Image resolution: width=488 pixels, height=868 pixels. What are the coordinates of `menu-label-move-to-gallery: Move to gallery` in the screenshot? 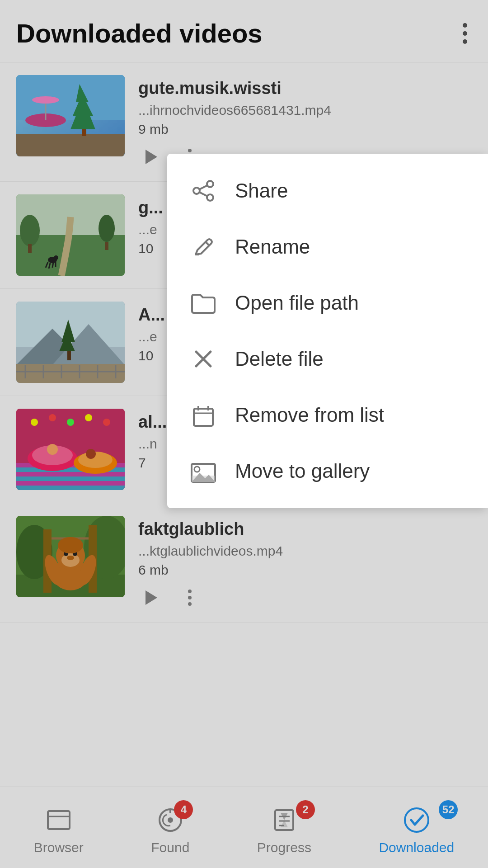 It's located at (302, 471).